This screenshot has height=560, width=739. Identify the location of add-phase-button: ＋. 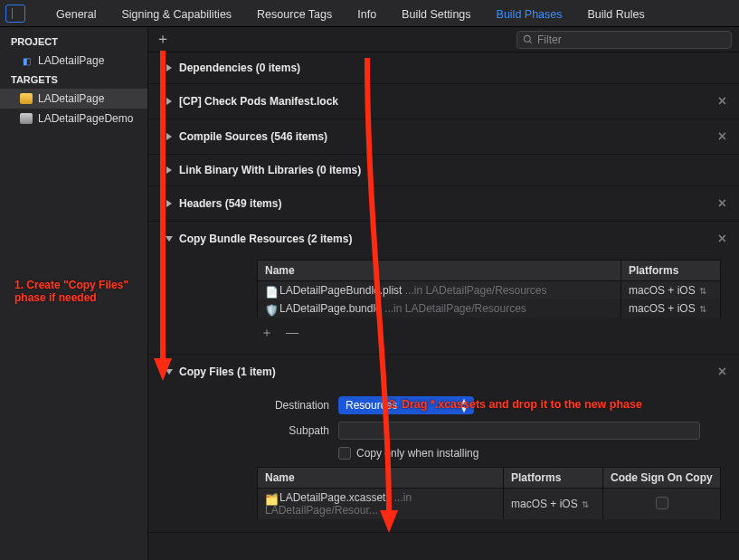
(163, 40).